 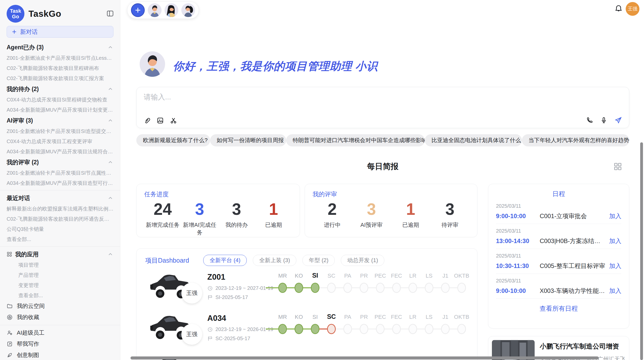 I want to click on microphone-icon, so click(x=604, y=120).